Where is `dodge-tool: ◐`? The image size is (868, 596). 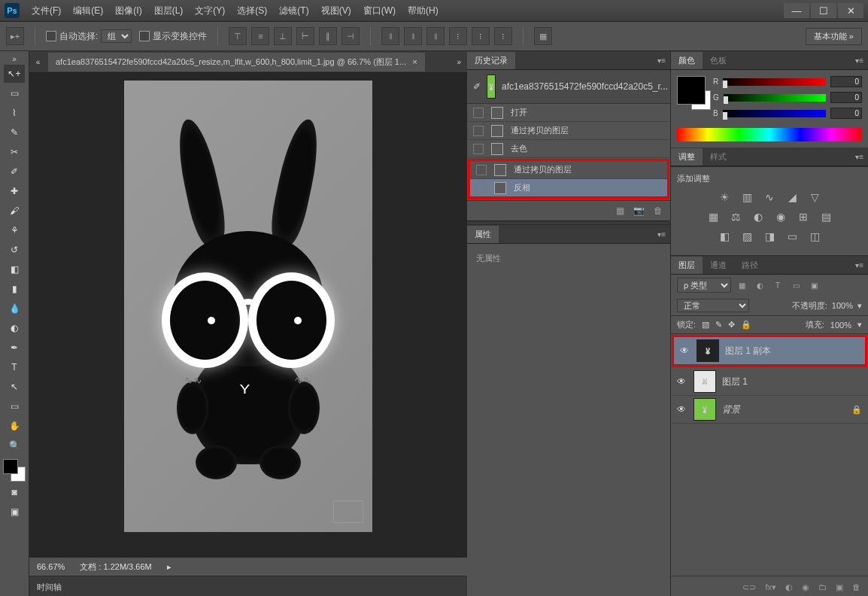
dodge-tool: ◐ is located at coordinates (14, 328).